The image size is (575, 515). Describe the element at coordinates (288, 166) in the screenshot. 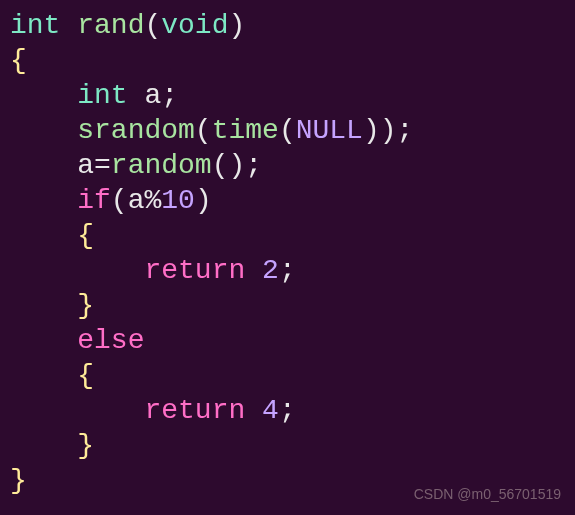

I see `code-line-5: a=random();` at that location.